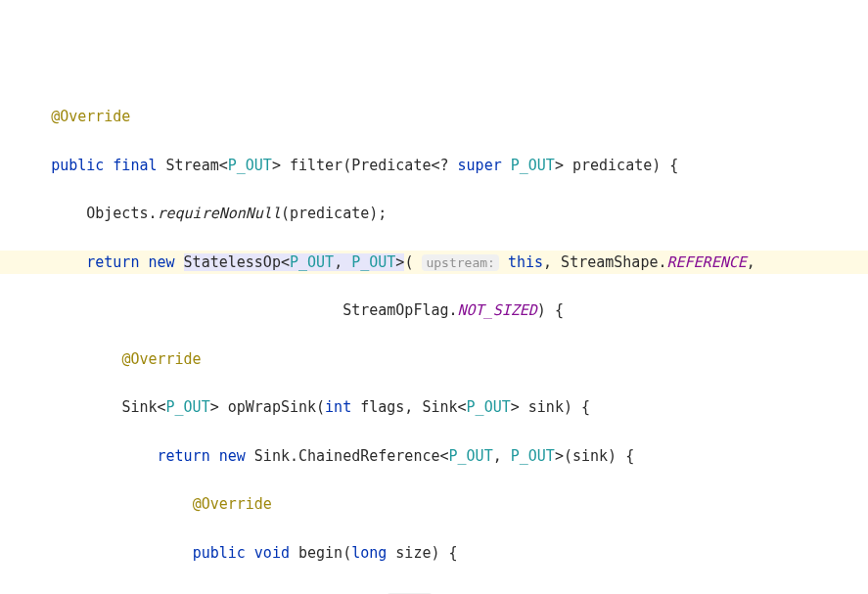 Image resolution: width=868 pixels, height=594 pixels. What do you see at coordinates (434, 407) in the screenshot?
I see `code-line: Sink<P_OUT> opWrapSink(int flags, Sink<P…` at bounding box center [434, 407].